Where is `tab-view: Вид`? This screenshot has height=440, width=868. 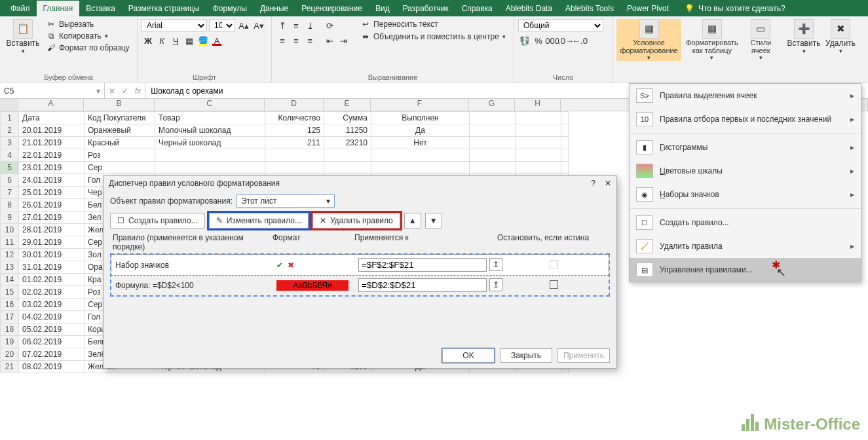
tab-view: Вид is located at coordinates (383, 9).